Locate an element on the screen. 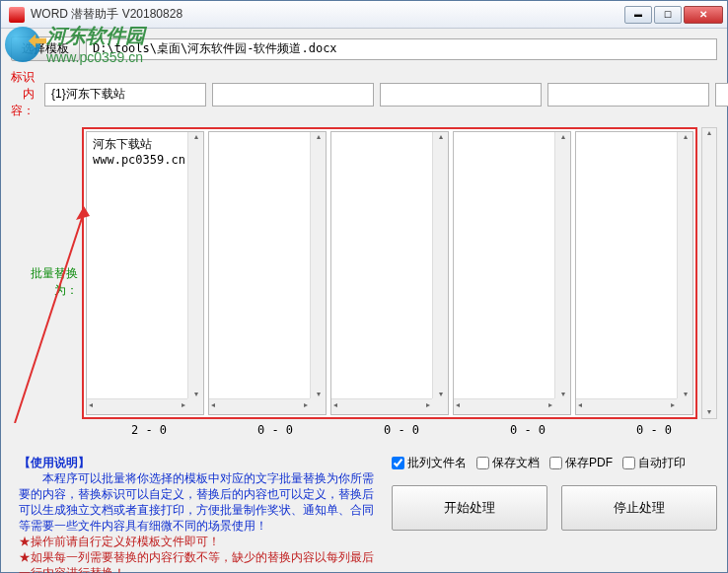 The height and width of the screenshot is (573, 728). auto-print-label: 自动打印 is located at coordinates (662, 464).